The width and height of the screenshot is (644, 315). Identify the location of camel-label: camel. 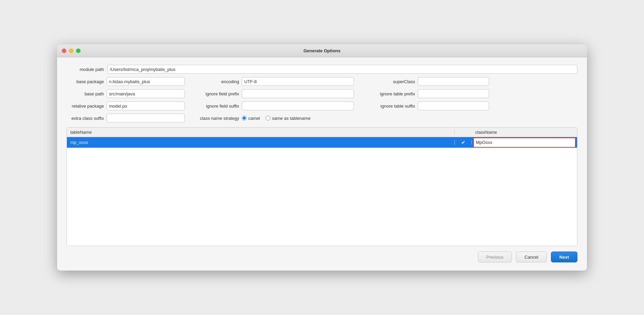
(254, 118).